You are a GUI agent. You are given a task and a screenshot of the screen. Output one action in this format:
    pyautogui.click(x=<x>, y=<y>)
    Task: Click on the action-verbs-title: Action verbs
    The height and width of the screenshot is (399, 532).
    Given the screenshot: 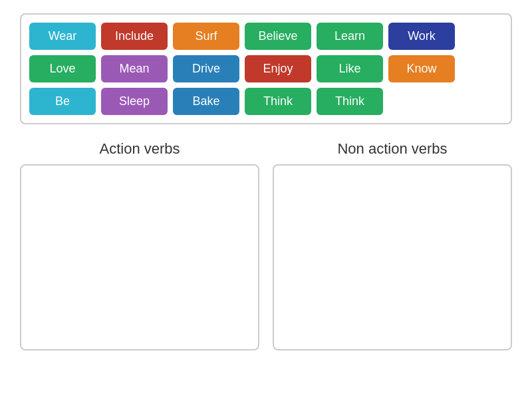 What is the action you would take?
    pyautogui.click(x=140, y=149)
    